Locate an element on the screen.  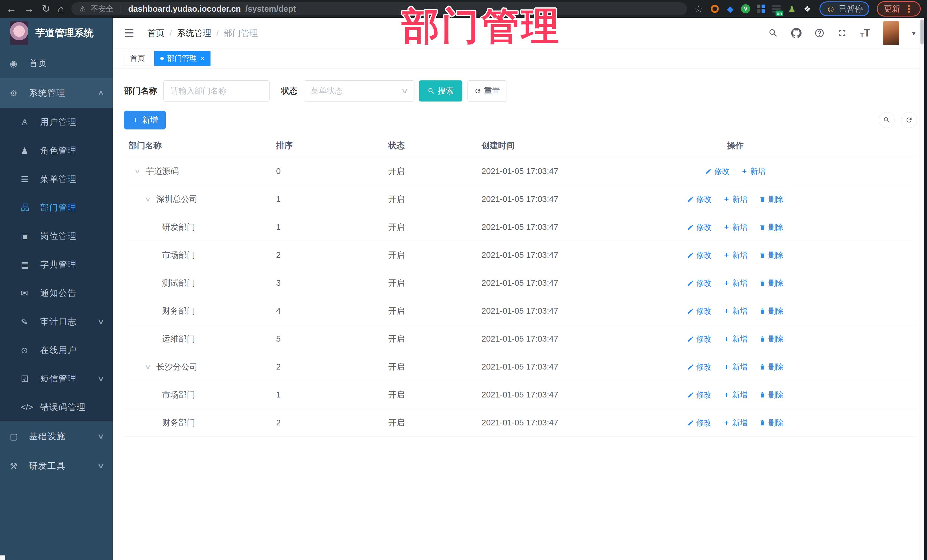
show-search-button is located at coordinates (887, 120).